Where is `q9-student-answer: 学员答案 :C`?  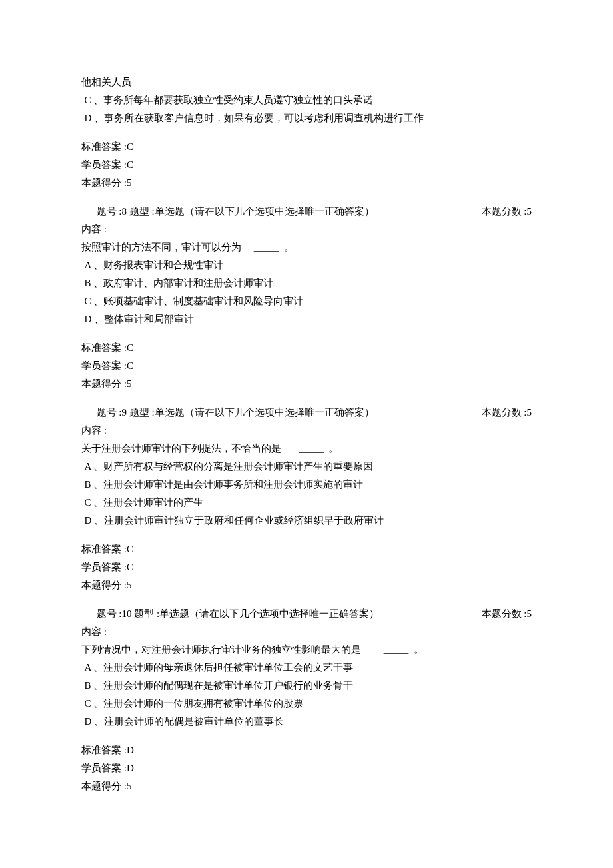 q9-student-answer: 学员答案 :C is located at coordinates (306, 568).